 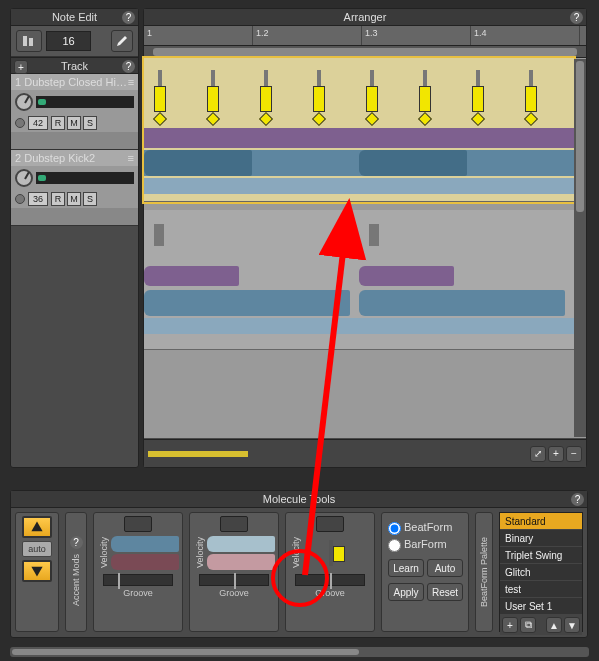 I want to click on palette-add-button: +, so click(x=510, y=625).